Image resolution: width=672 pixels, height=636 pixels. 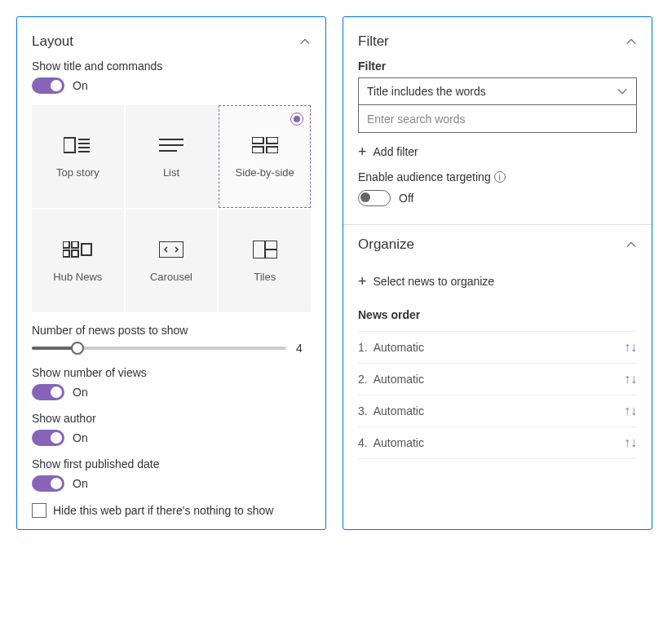 What do you see at coordinates (80, 392) in the screenshot?
I see `show-views-state: On` at bounding box center [80, 392].